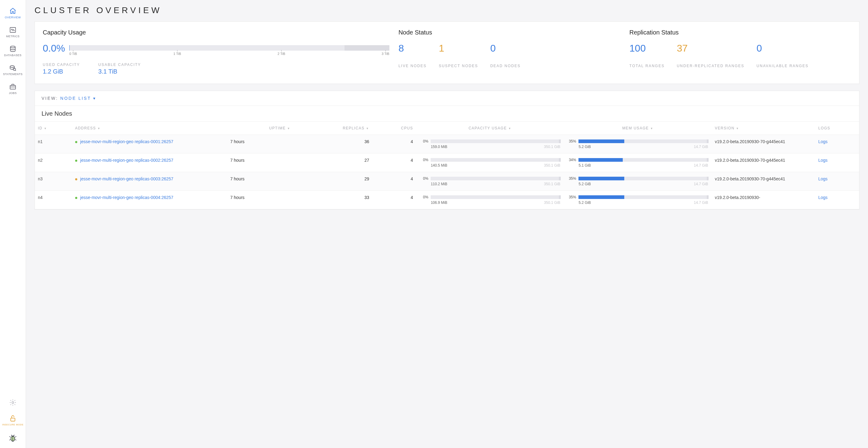 The image size is (868, 448). Describe the element at coordinates (13, 438) in the screenshot. I see `sidebar-item-logo` at that location.